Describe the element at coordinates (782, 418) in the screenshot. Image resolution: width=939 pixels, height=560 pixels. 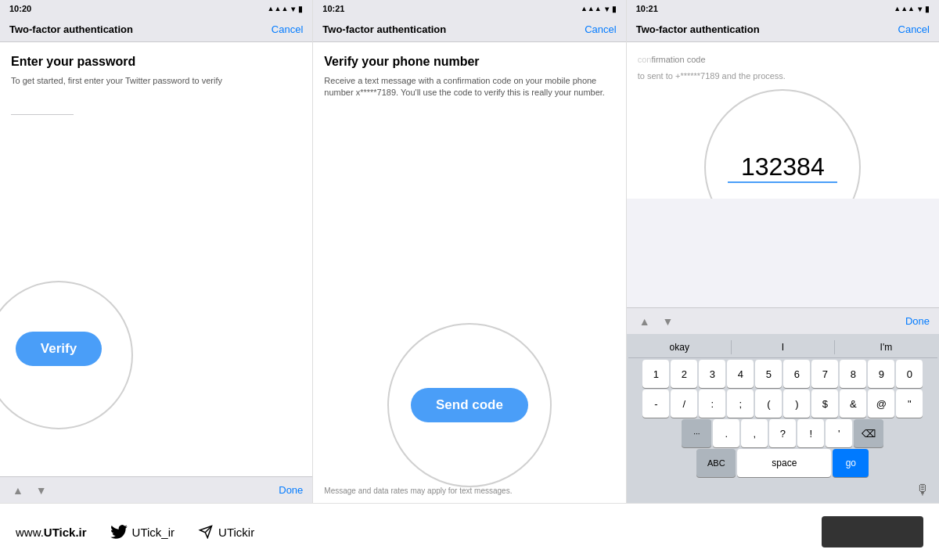
I see `keyboard: okay I I'm 1 2 3 4 5 6 7 8 9 0` at that location.